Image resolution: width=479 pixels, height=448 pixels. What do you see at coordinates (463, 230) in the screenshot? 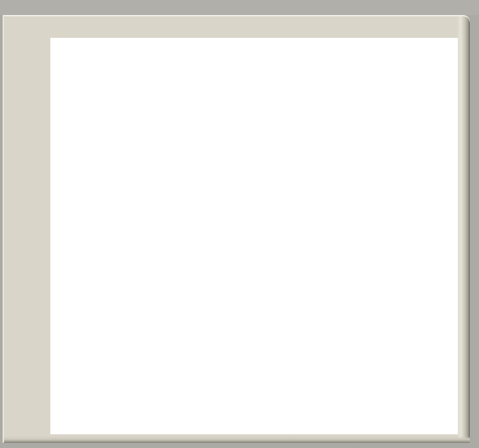
I see `panel-bevel-right` at bounding box center [463, 230].